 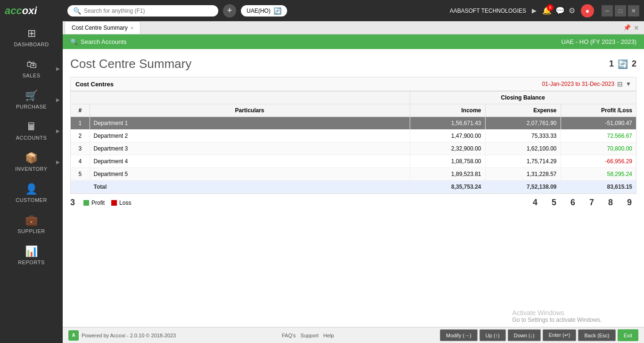 I want to click on notification-badge: 8, so click(x=550, y=8).